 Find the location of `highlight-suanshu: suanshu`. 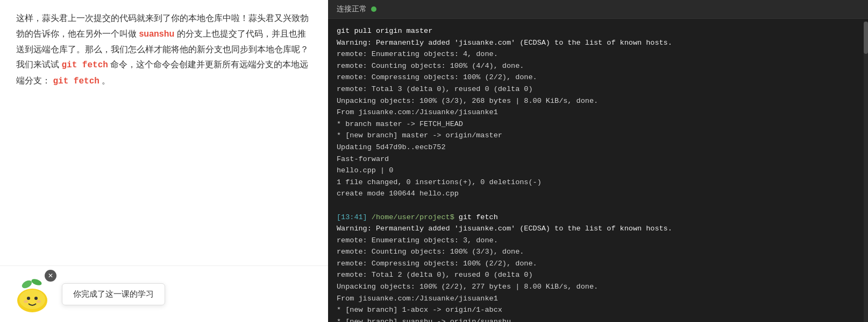

highlight-suanshu: suanshu is located at coordinates (156, 33).